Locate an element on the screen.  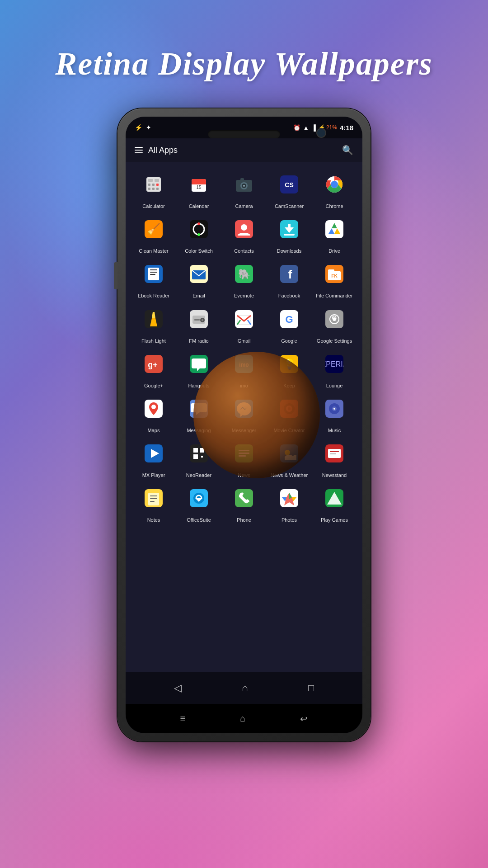
app-item-downloads: Downloads is located at coordinates (289, 233).